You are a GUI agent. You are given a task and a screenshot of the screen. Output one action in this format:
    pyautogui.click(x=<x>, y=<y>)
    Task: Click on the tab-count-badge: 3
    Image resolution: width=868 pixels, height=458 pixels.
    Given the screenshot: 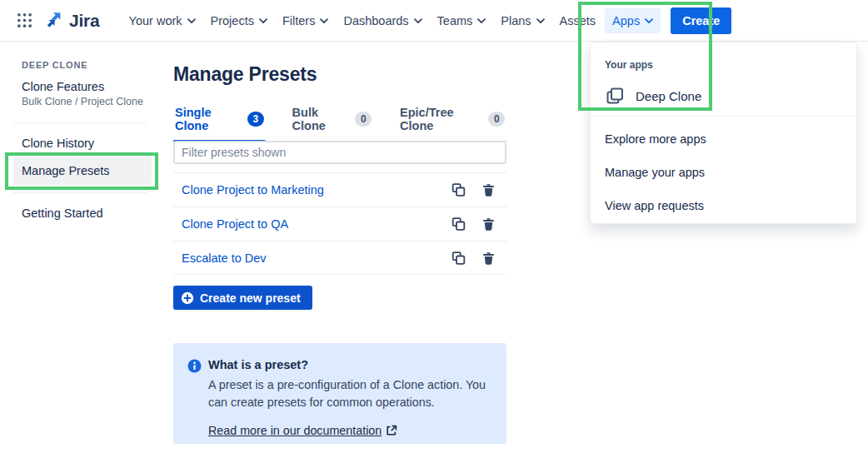 What is the action you would take?
    pyautogui.click(x=256, y=119)
    